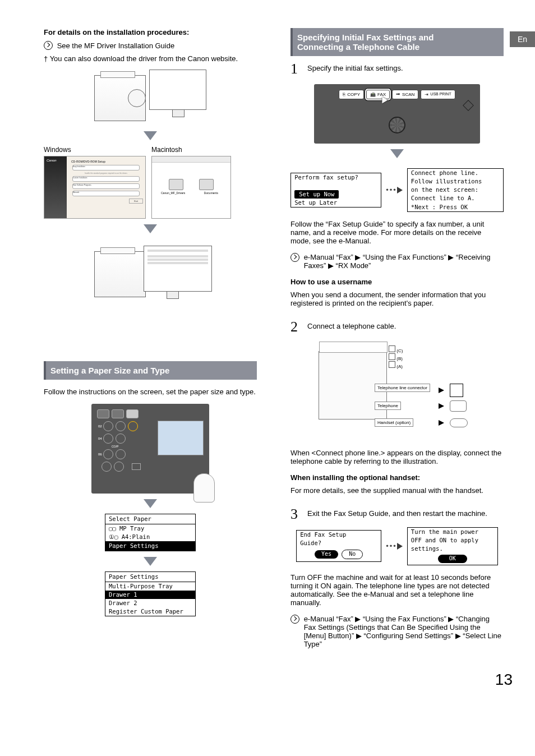 Image resolution: width=535 pixels, height=756 pixels. I want to click on label-c: (C), so click(396, 349).